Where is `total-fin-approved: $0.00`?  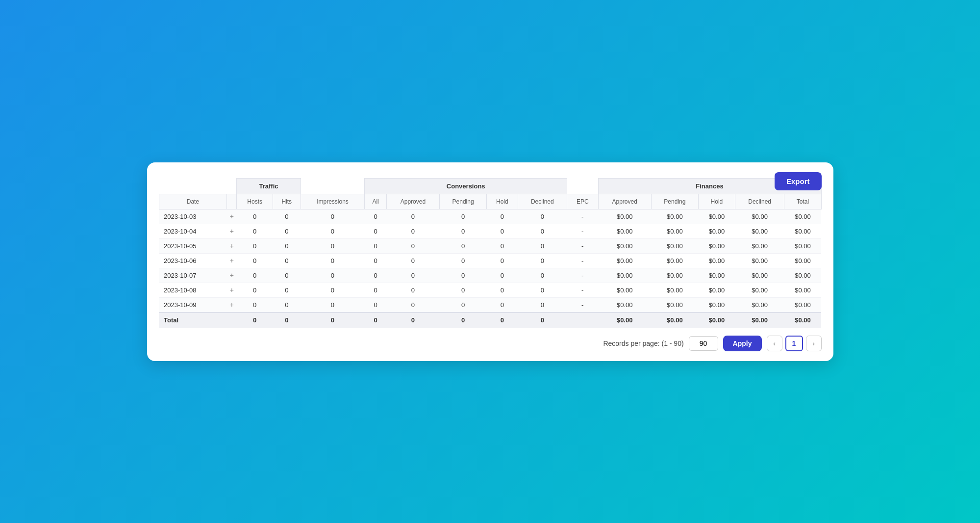 total-fin-approved: $0.00 is located at coordinates (625, 320).